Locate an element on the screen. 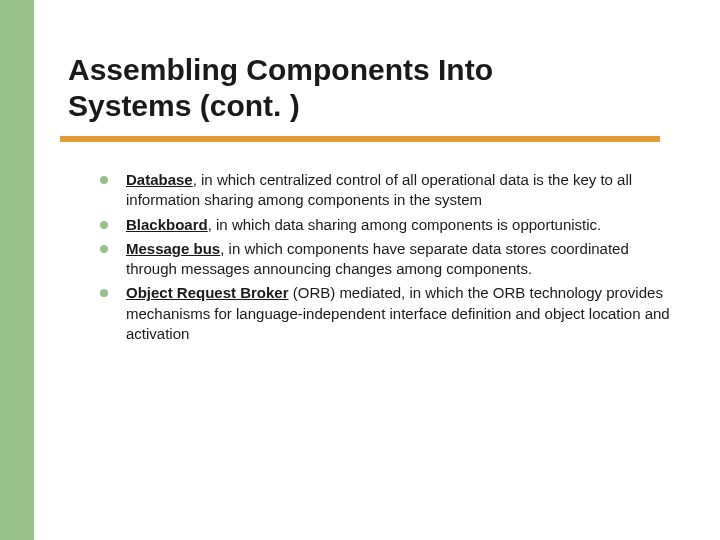 Image resolution: width=720 pixels, height=540 pixels. title-line-2: Systems (cont. ) is located at coordinates (280, 106).